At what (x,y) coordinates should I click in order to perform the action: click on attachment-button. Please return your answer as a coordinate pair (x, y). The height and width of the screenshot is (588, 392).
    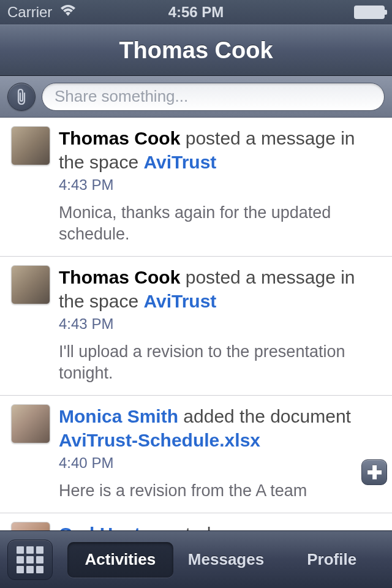
    Looking at the image, I should click on (21, 97).